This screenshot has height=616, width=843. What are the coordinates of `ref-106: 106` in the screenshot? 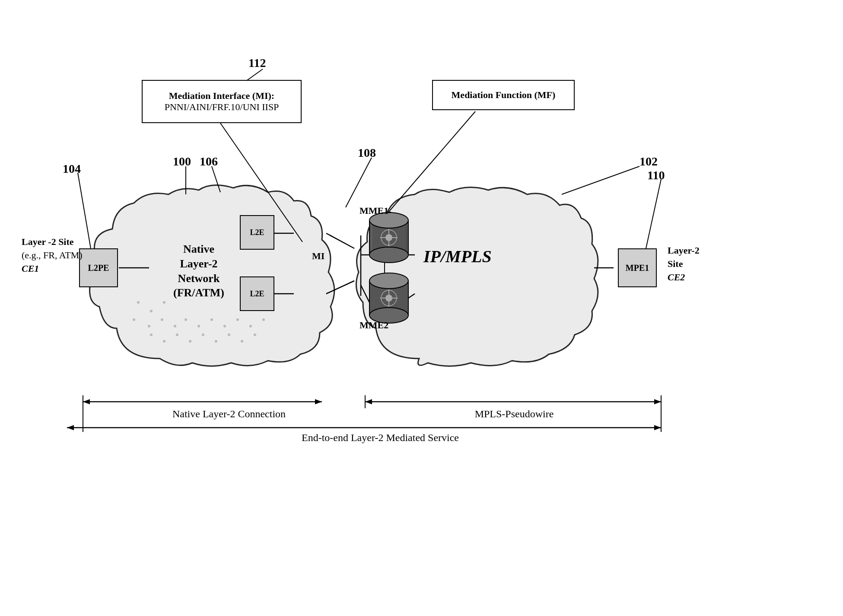 It's located at (209, 162).